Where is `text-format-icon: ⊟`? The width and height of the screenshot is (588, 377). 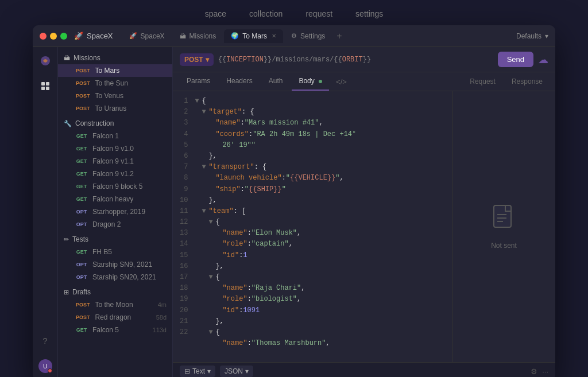
text-format-icon: ⊟ is located at coordinates (187, 371).